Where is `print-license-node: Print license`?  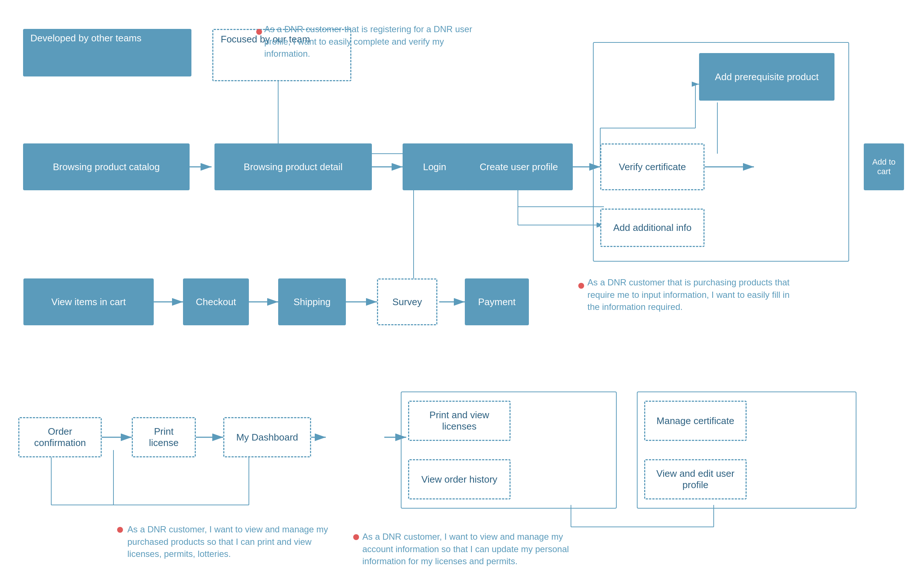 print-license-node: Print license is located at coordinates (164, 437).